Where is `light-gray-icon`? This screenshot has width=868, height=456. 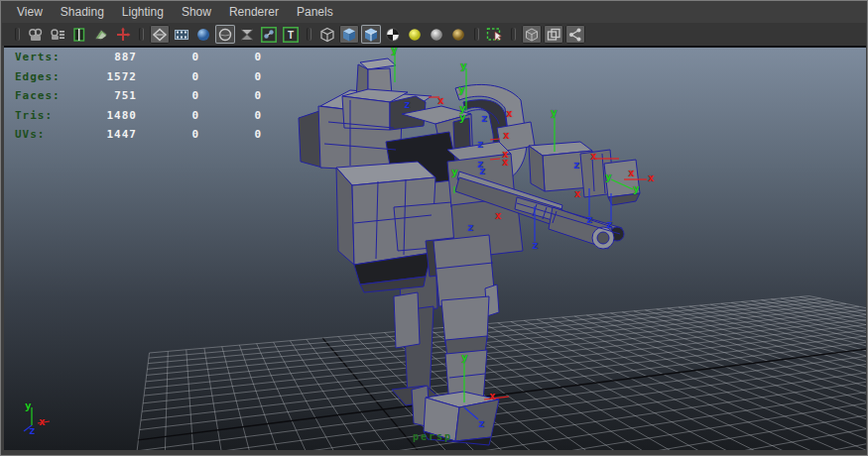 light-gray-icon is located at coordinates (436, 34).